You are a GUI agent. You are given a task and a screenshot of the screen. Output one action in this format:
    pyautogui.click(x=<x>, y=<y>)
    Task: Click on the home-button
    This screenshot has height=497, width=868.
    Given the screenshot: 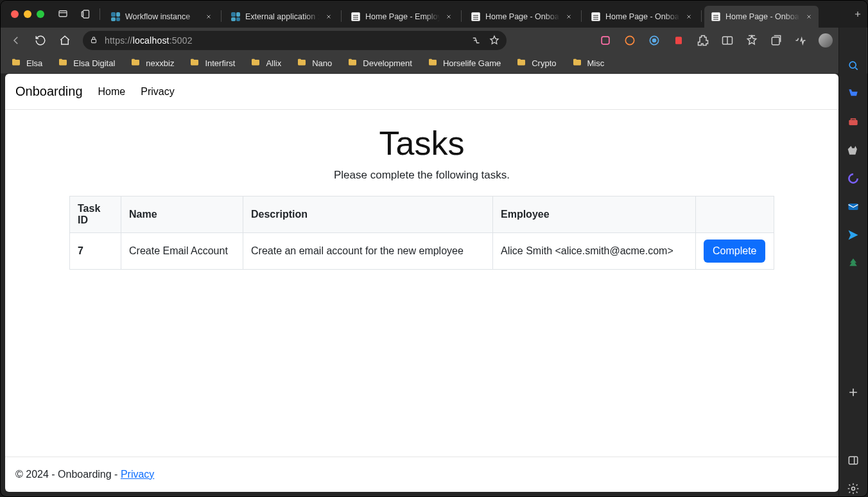 What is the action you would take?
    pyautogui.click(x=65, y=40)
    